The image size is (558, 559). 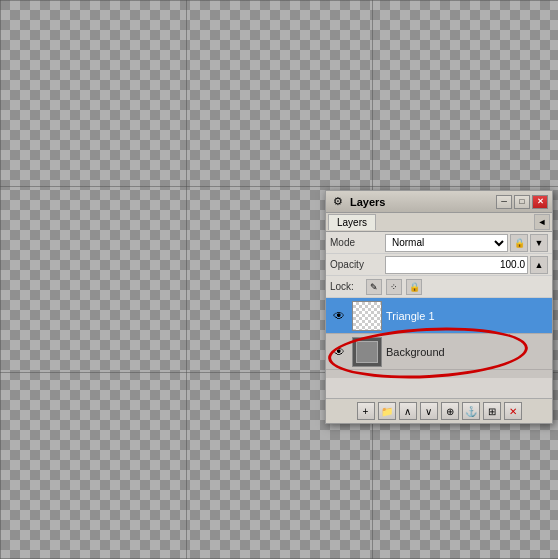 What do you see at coordinates (358, 202) in the screenshot?
I see `title-bar-left: ⚙ Layers` at bounding box center [358, 202].